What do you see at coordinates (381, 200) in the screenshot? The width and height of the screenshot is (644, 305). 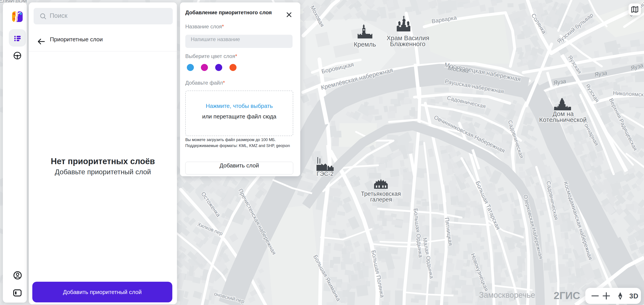 I see `svg-text: галерея` at bounding box center [381, 200].